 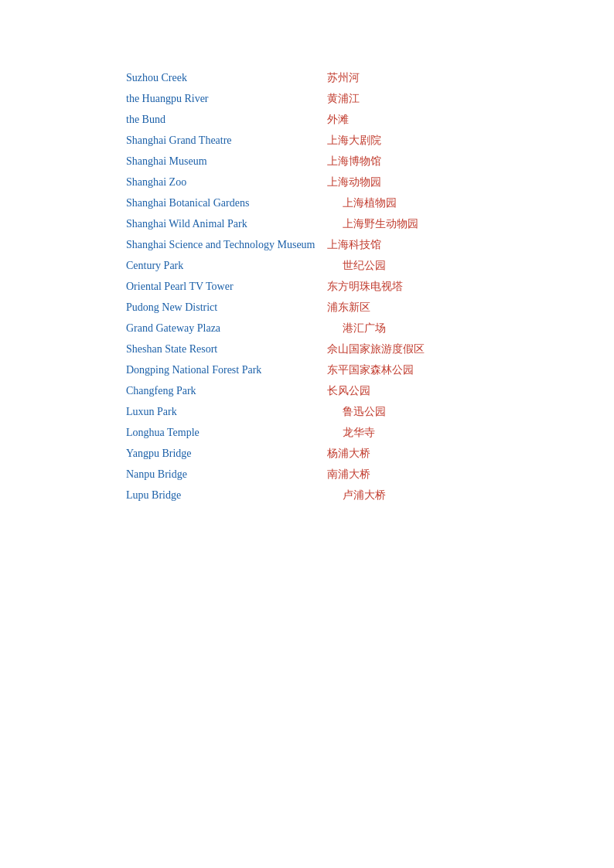 What do you see at coordinates (370, 369) in the screenshot?
I see `chinese-label: 东平国家森林公园` at bounding box center [370, 369].